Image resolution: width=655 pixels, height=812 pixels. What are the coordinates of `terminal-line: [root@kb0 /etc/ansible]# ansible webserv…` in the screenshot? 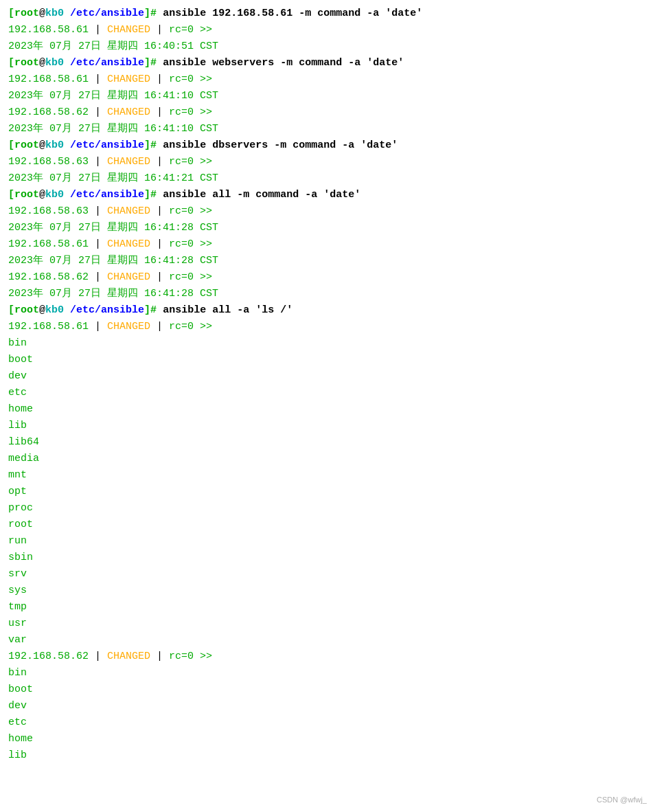 It's located at (328, 63).